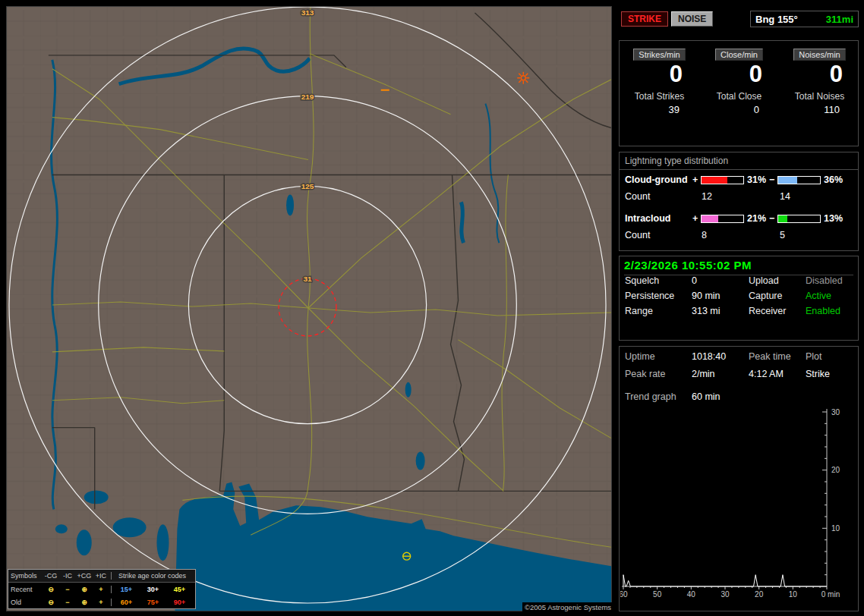  What do you see at coordinates (656, 180) in the screenshot?
I see `cloud-ground-label: Cloud-ground` at bounding box center [656, 180].